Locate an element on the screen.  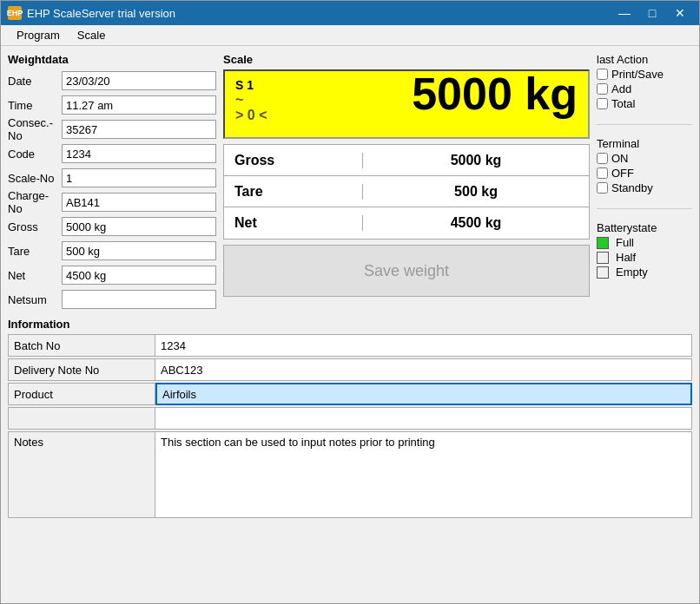
info-label-notes: Notes is located at coordinates (82, 475).